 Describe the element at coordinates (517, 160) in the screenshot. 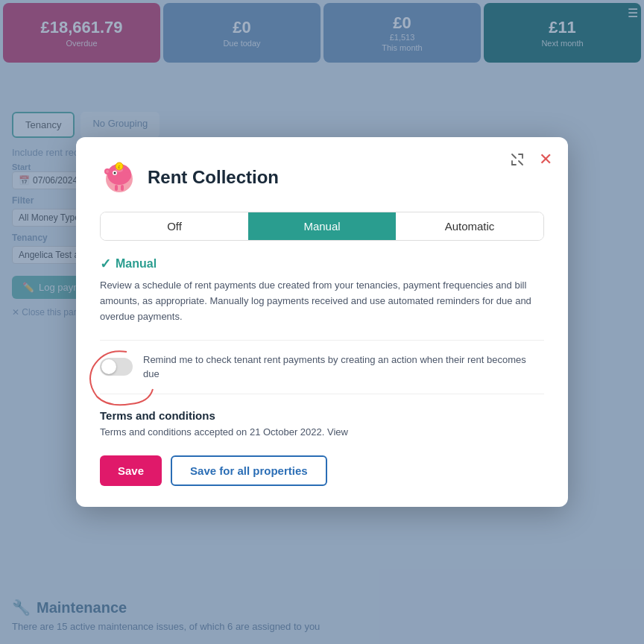

I see `expand-button` at that location.